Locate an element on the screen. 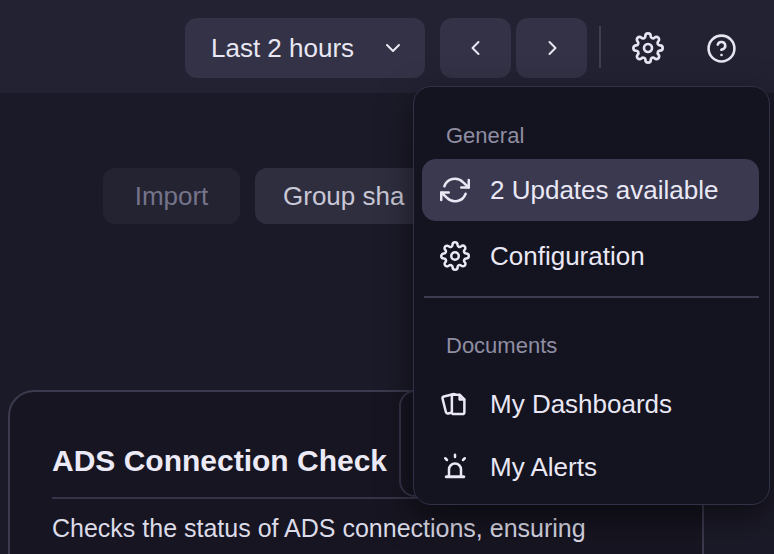 Image resolution: width=774 pixels, height=554 pixels. menu-item-label: 2 Updates available is located at coordinates (604, 190).